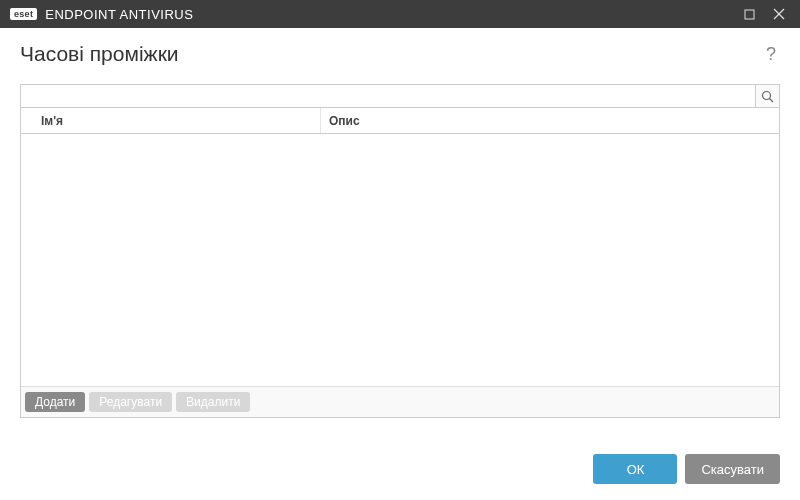 The height and width of the screenshot is (500, 800). I want to click on delete-button: Видалити, so click(213, 402).